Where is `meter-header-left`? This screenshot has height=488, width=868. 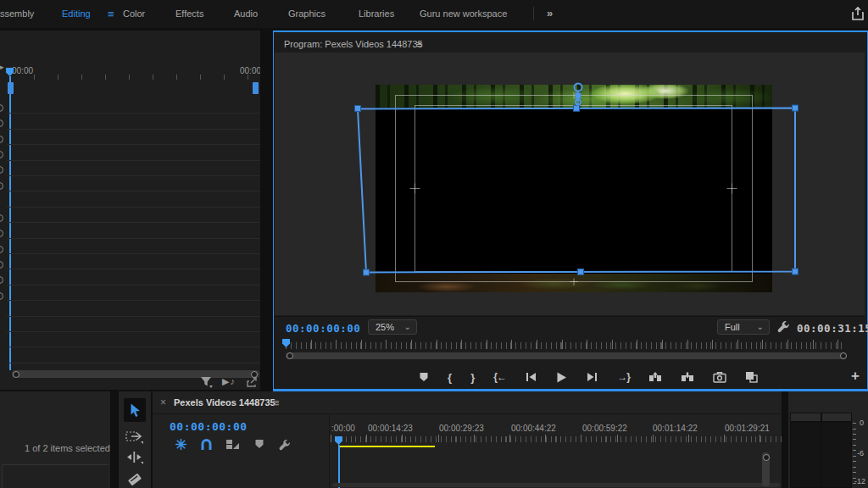 meter-header-left is located at coordinates (805, 417).